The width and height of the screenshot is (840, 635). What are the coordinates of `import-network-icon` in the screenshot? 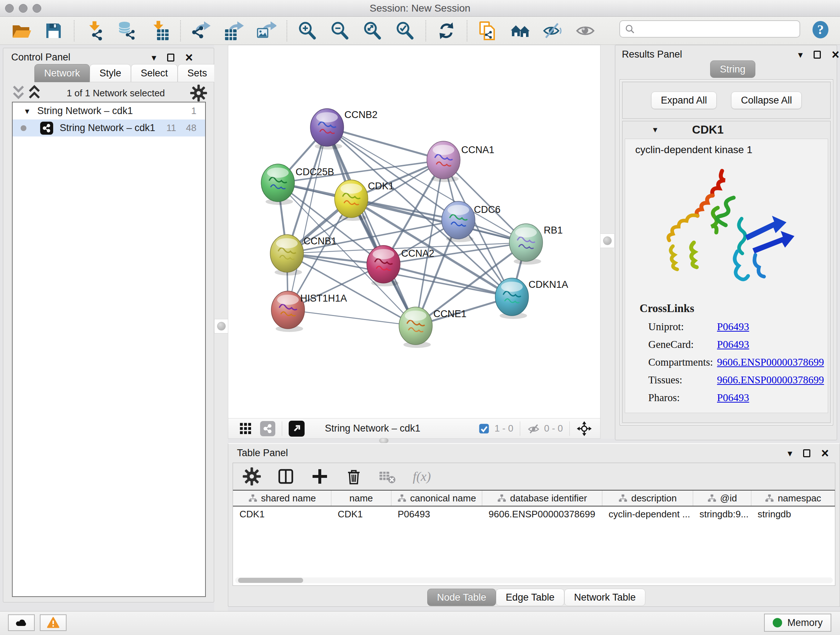 It's located at (95, 31).